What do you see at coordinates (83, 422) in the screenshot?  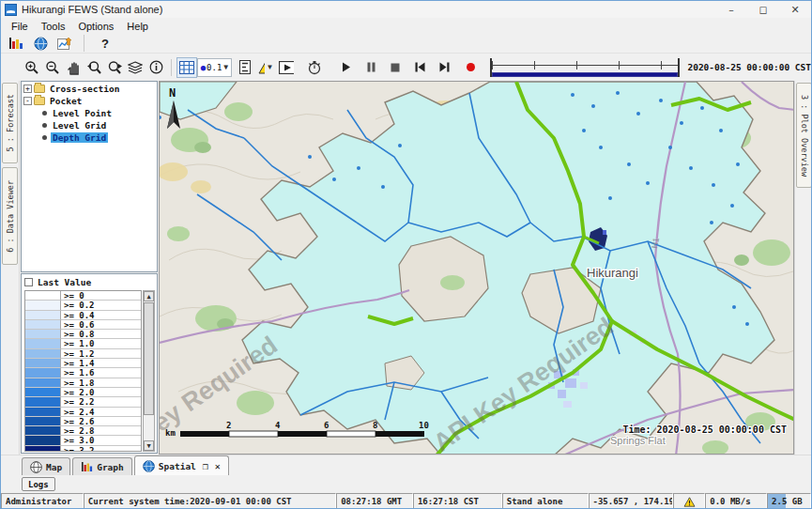 I see `legend-row: >= 2.6` at bounding box center [83, 422].